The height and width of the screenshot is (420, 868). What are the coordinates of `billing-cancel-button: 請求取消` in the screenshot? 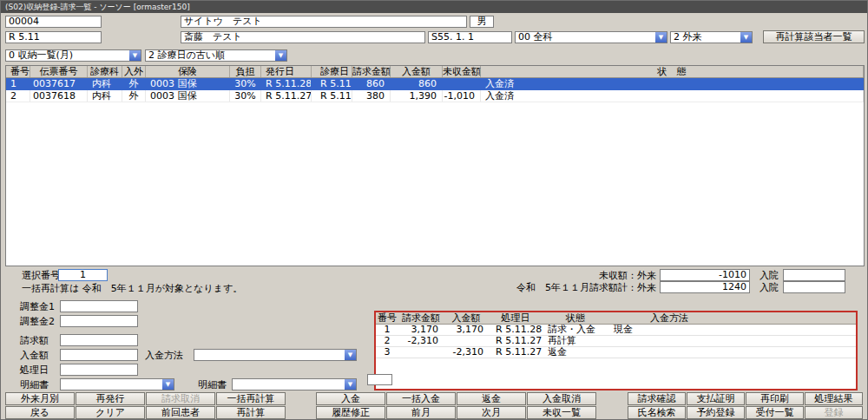 It's located at (181, 399).